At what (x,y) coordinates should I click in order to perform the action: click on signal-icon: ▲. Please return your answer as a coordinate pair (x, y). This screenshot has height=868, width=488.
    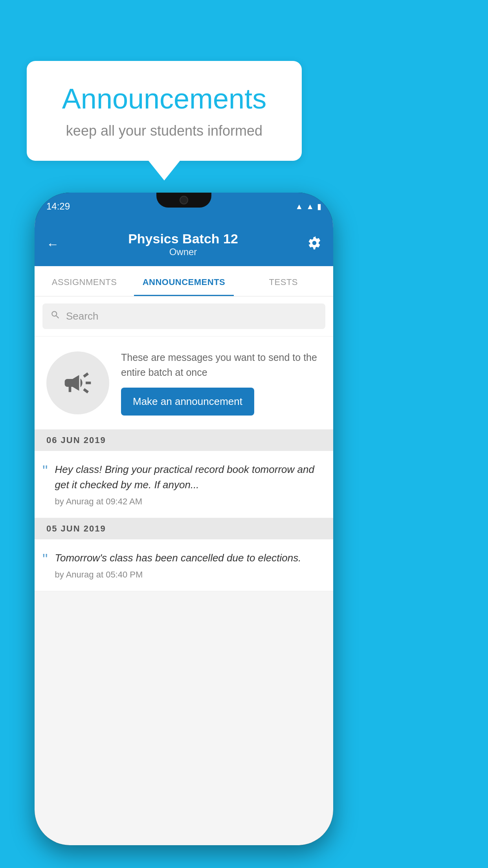
    Looking at the image, I should click on (310, 207).